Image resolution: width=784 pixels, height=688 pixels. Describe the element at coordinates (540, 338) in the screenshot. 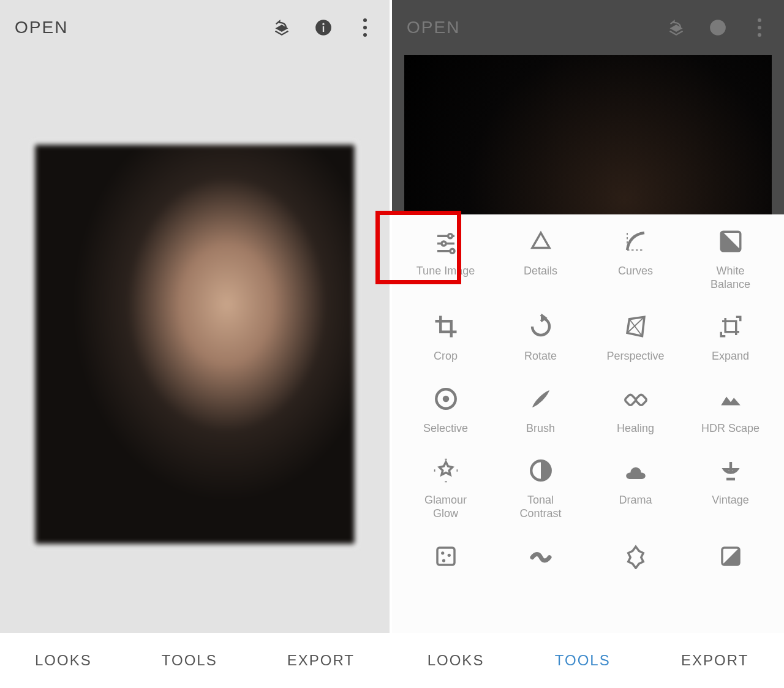

I see `tool-rotate: Rotate` at that location.